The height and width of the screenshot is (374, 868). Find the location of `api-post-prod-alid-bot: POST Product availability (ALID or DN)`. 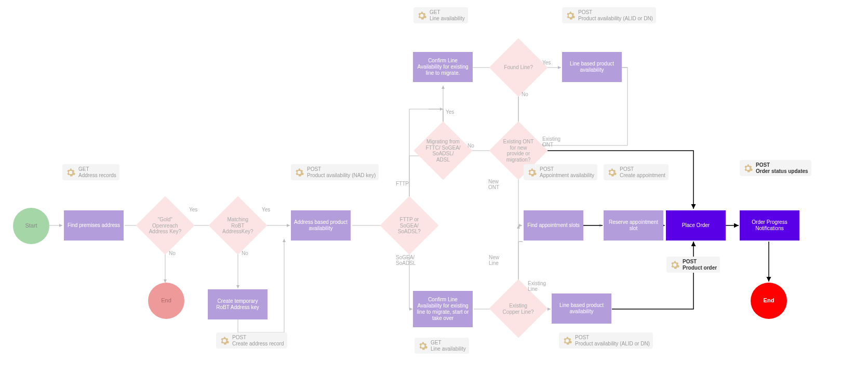

api-post-prod-alid-bot: POST Product availability (ALID or DN) is located at coordinates (606, 341).